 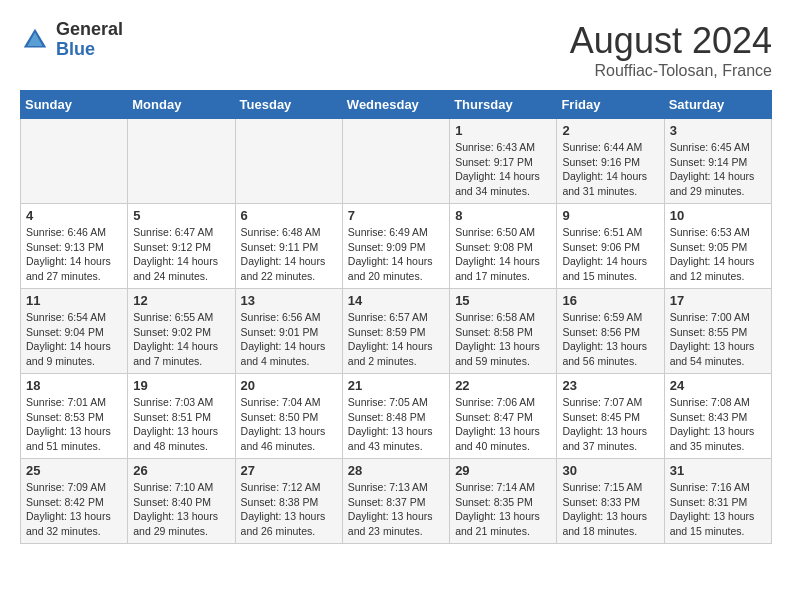 I want to click on day-info: Sunrise: 7:00 AM Sunset: 8:55 PM Dayligh…, so click(x=718, y=340).